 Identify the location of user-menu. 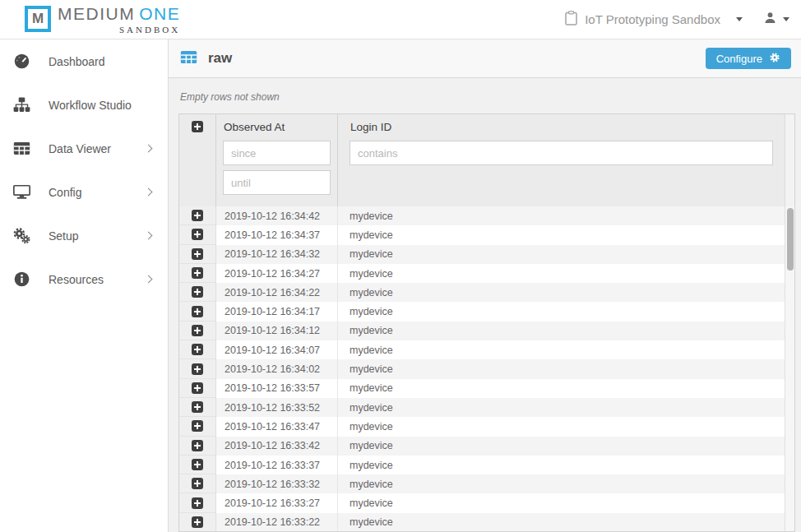
(776, 20).